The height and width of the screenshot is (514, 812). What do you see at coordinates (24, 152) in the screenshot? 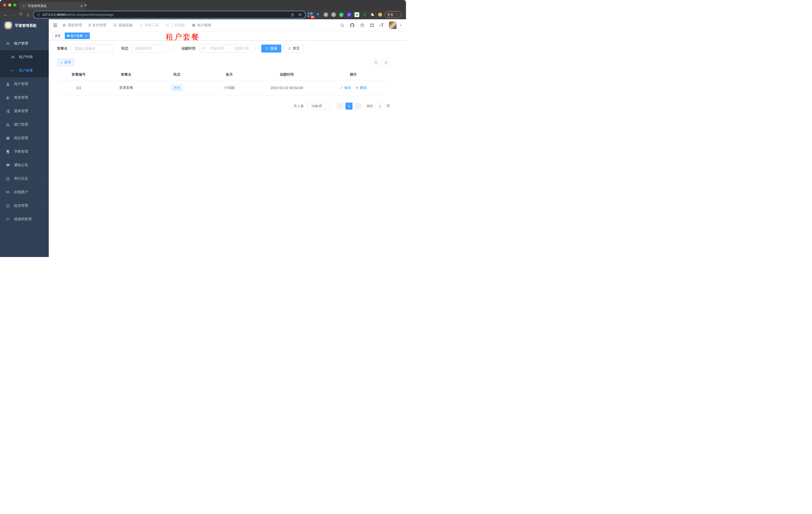
I see `sidebar-item-dict-management: 字典管理` at bounding box center [24, 152].